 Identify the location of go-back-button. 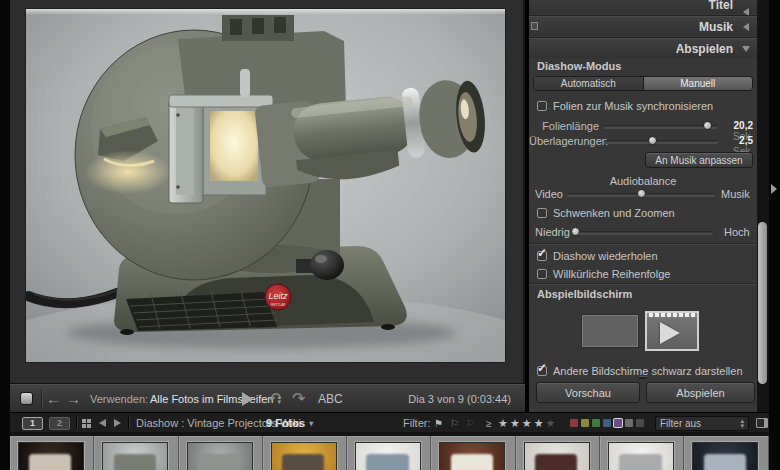
(102, 423).